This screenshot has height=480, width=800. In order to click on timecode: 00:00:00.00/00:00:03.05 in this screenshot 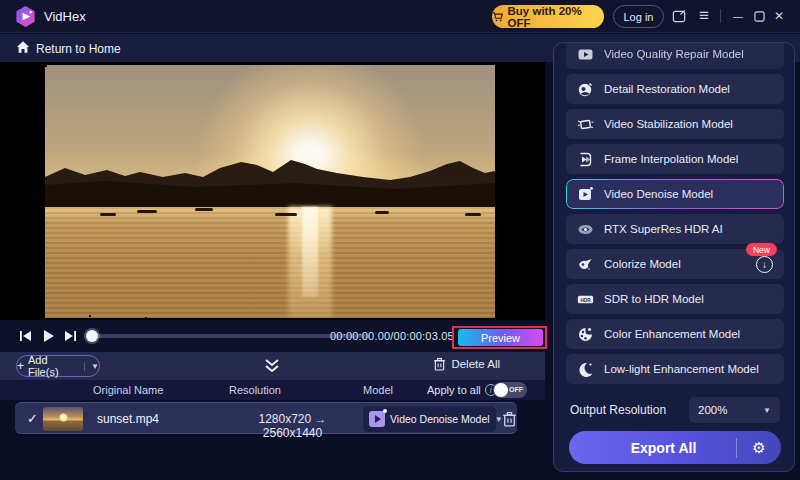, I will do `click(388, 336)`.